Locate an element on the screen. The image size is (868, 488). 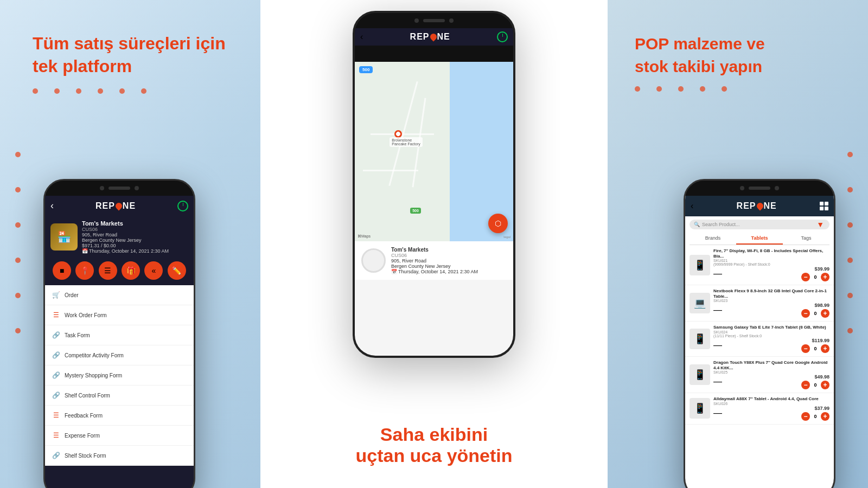
qty-minus-3: − is located at coordinates (806, 349).